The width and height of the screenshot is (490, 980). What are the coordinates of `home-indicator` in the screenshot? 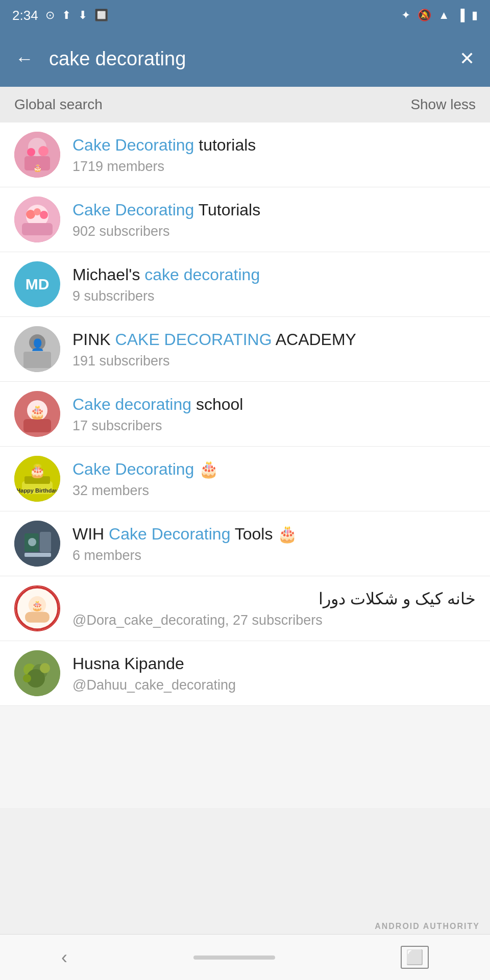 It's located at (234, 958).